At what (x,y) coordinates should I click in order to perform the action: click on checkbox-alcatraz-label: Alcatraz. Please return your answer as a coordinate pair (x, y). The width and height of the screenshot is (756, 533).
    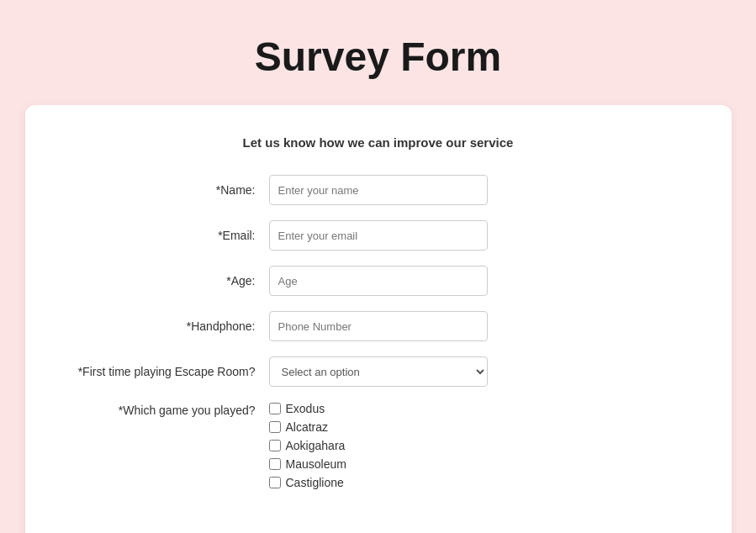
    Looking at the image, I should click on (308, 427).